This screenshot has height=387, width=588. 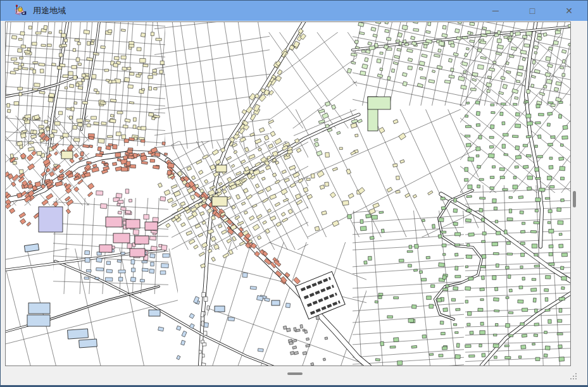 I want to click on maximize-button: □, so click(x=532, y=11).